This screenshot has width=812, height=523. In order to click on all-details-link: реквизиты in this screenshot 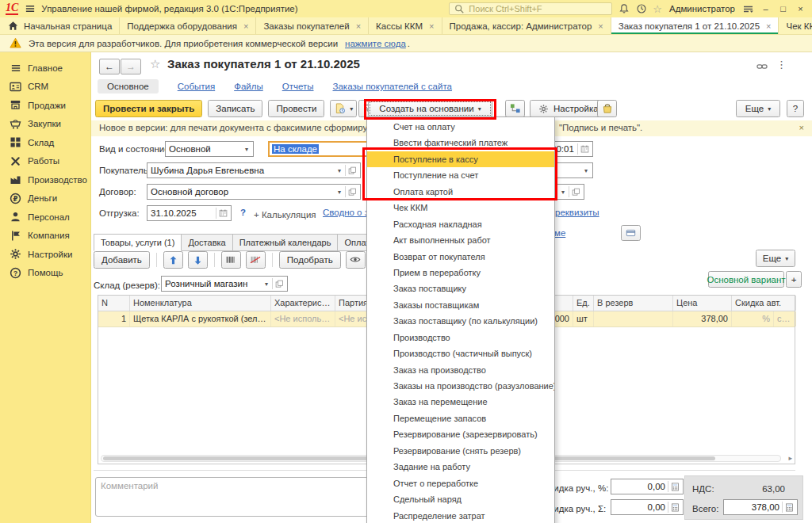, I will do `click(577, 212)`.